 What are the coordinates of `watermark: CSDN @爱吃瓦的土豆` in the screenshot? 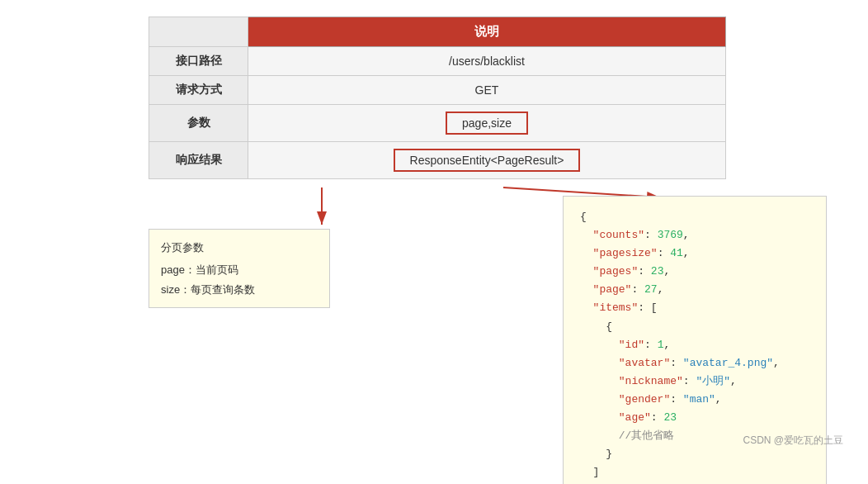 It's located at (793, 441).